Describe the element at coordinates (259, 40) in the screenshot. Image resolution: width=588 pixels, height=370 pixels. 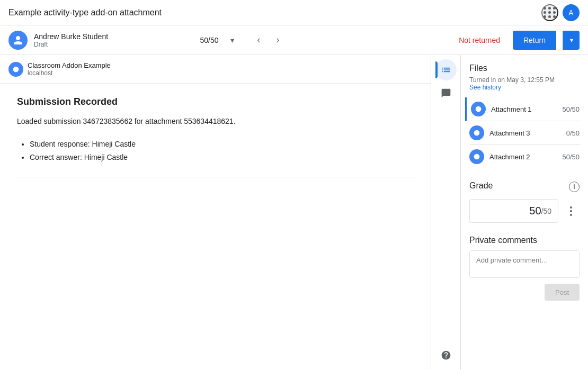
I see `prev-student-button: ‹` at that location.